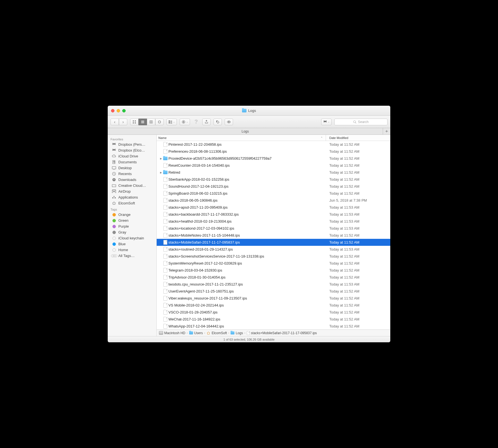 The image size is (498, 448). What do you see at coordinates (229, 122) in the screenshot?
I see `quicklook-button` at bounding box center [229, 122].